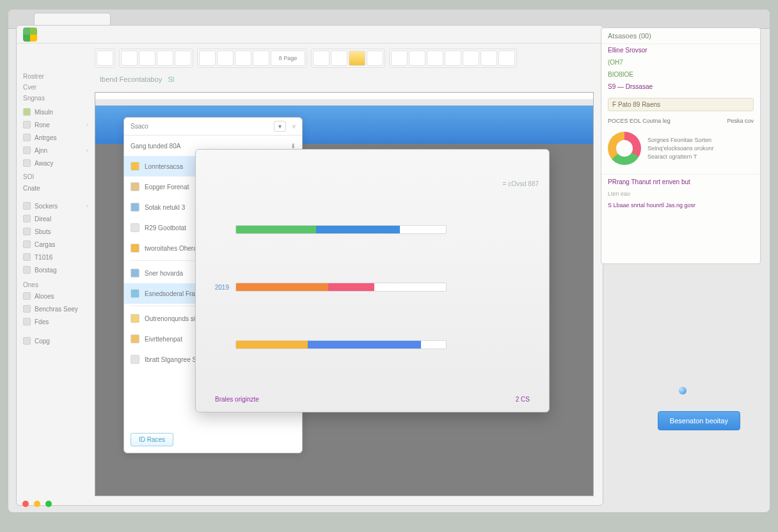 This screenshot has width=778, height=532. Describe the element at coordinates (624, 148) in the screenshot. I see `donut-chart-icon` at that location.